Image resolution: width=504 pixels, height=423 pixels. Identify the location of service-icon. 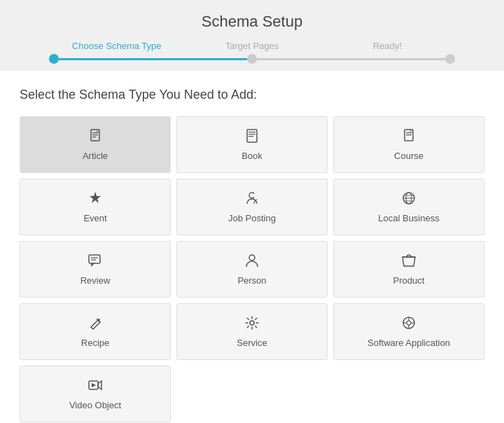
(252, 324).